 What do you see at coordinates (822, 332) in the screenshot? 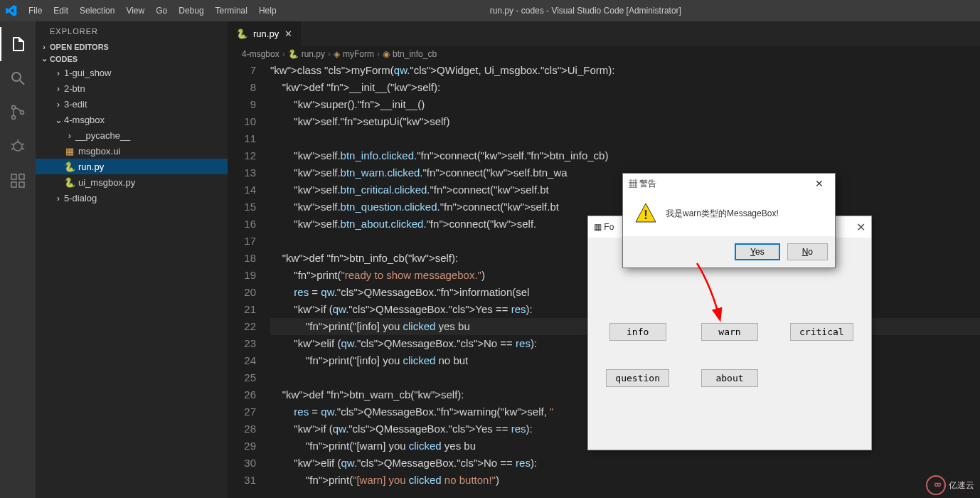
I see `critical-button: critical` at bounding box center [822, 332].